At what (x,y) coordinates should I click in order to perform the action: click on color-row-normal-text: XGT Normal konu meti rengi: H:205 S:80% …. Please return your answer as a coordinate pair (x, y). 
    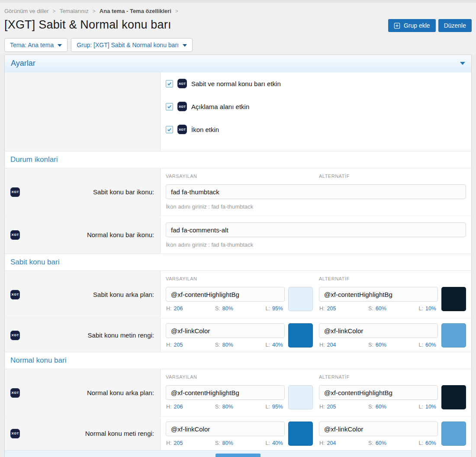
    Looking at the image, I should click on (238, 433).